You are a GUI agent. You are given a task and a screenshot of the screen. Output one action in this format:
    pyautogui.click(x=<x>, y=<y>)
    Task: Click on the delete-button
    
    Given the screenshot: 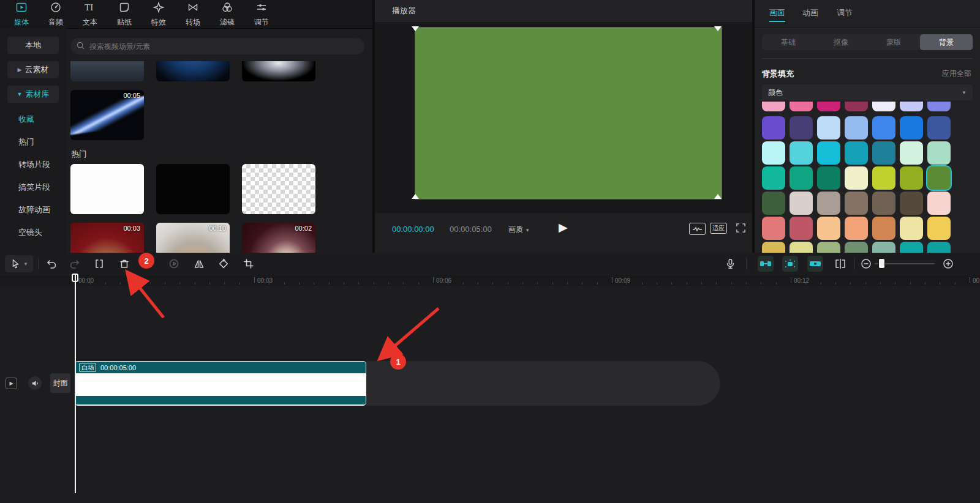 What is the action you would take?
    pyautogui.click(x=124, y=264)
    